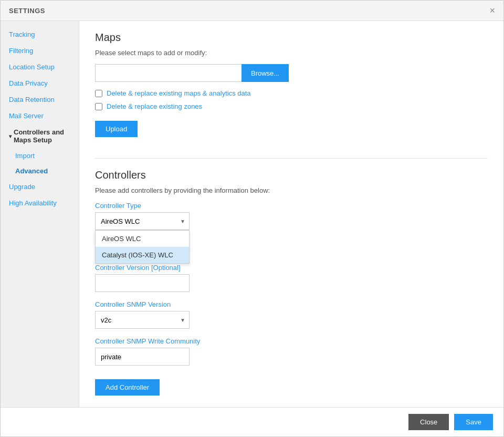  Describe the element at coordinates (40, 116) in the screenshot. I see `sidebar-item-mail-server: Mail Server` at that location.